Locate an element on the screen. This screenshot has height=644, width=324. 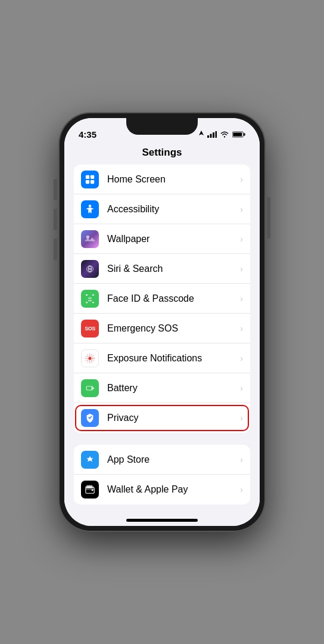
settings-item-app-store: App Store › is located at coordinates (162, 460).